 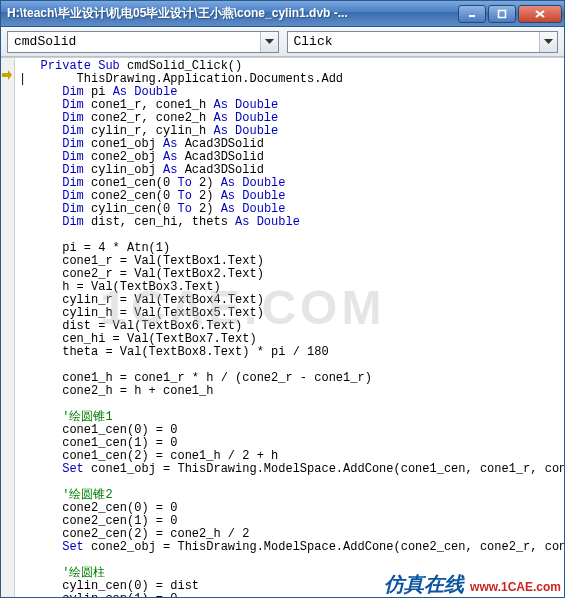 What do you see at coordinates (414, 42) in the screenshot?
I see `procedure-combo-text: Click` at bounding box center [414, 42].